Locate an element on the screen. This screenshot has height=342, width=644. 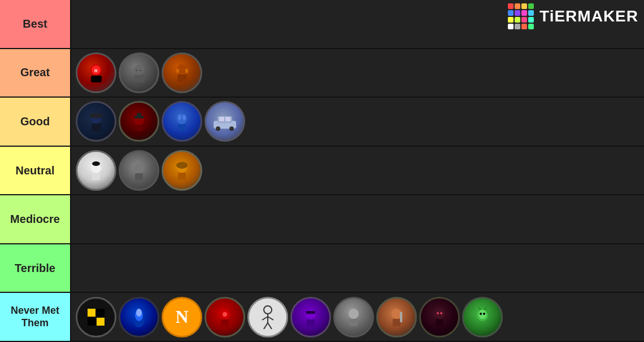
tier-label-best: Best is located at coordinates (36, 24).